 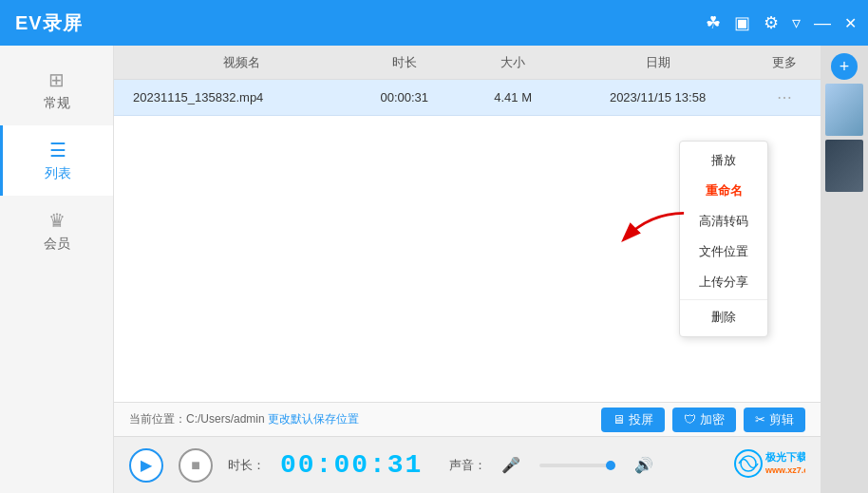 What do you see at coordinates (146, 465) in the screenshot?
I see `play-button: ▶` at bounding box center [146, 465].